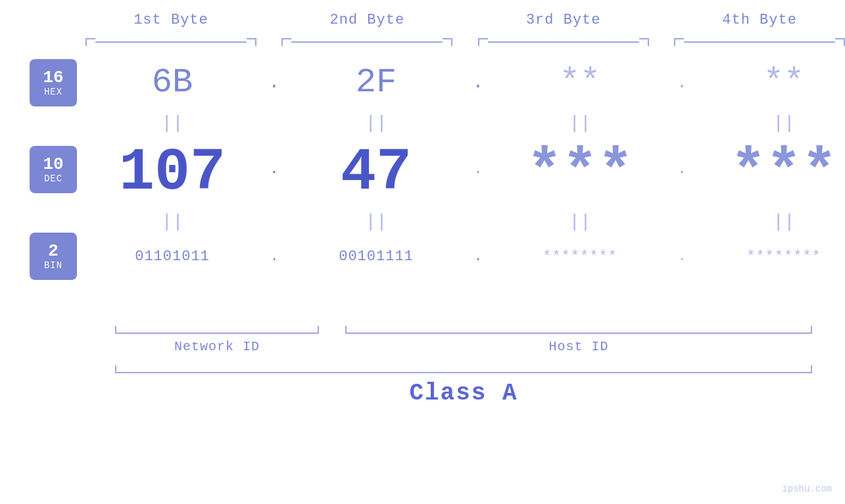 This screenshot has width=845, height=504. Describe the element at coordinates (376, 83) in the screenshot. I see `hex-b2-cell: 2F` at that location.